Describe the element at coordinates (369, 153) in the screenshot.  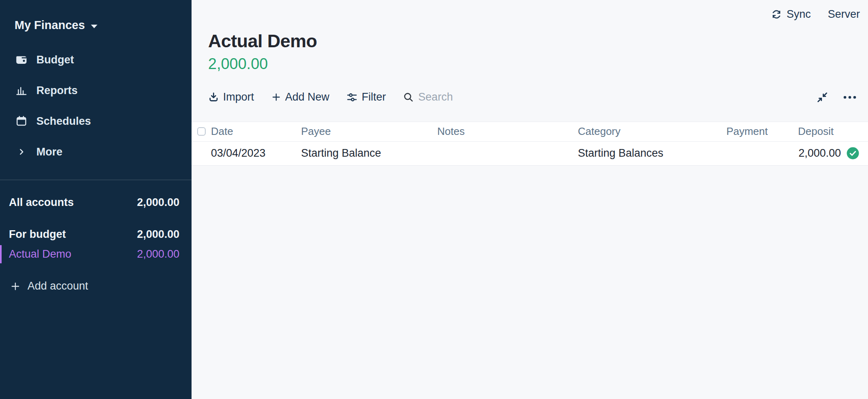
I see `row-payee: Starting Balance` at that location.